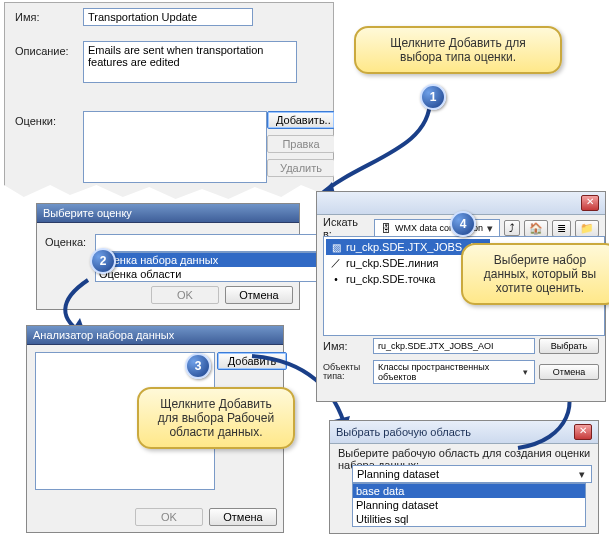 The width and height of the screenshot is (609, 540). What do you see at coordinates (190, 62) in the screenshot?
I see `desc-field: Emails are sent when transportation feat…` at bounding box center [190, 62].